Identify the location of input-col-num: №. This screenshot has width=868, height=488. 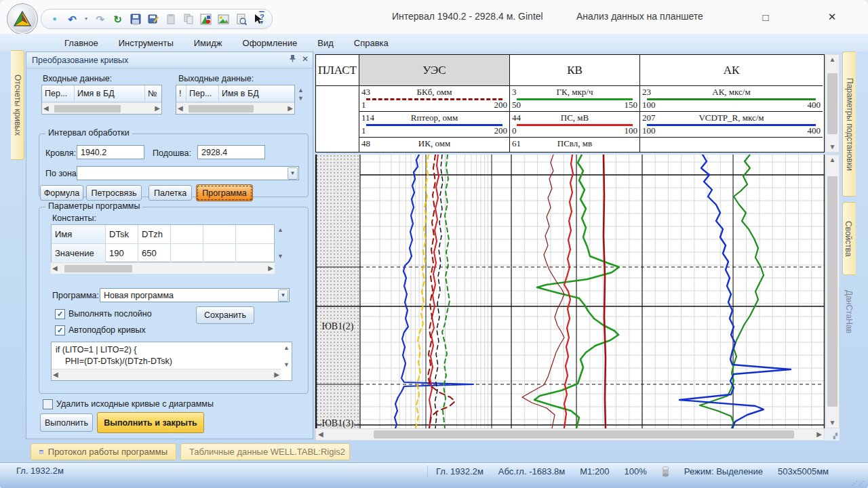
(153, 94).